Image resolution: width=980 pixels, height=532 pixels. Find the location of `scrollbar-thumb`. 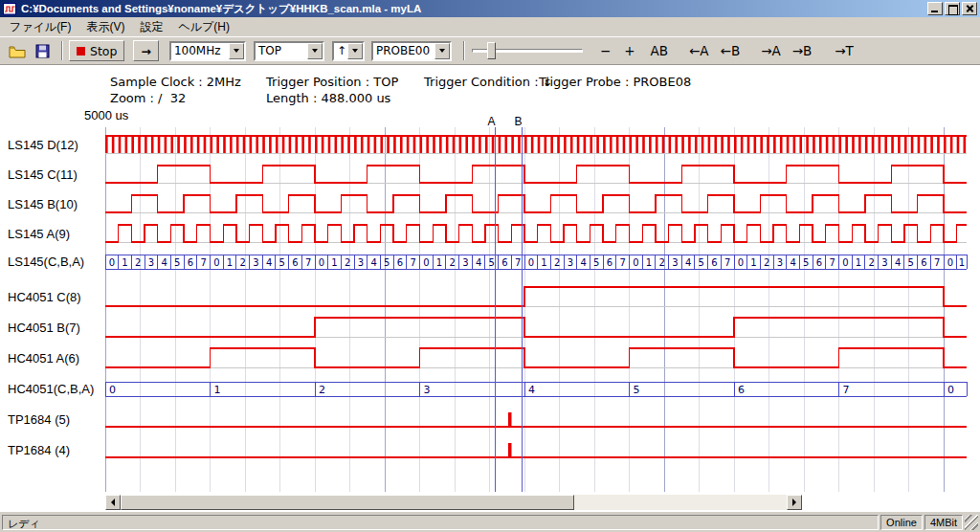

scrollbar-thumb is located at coordinates (347, 502).